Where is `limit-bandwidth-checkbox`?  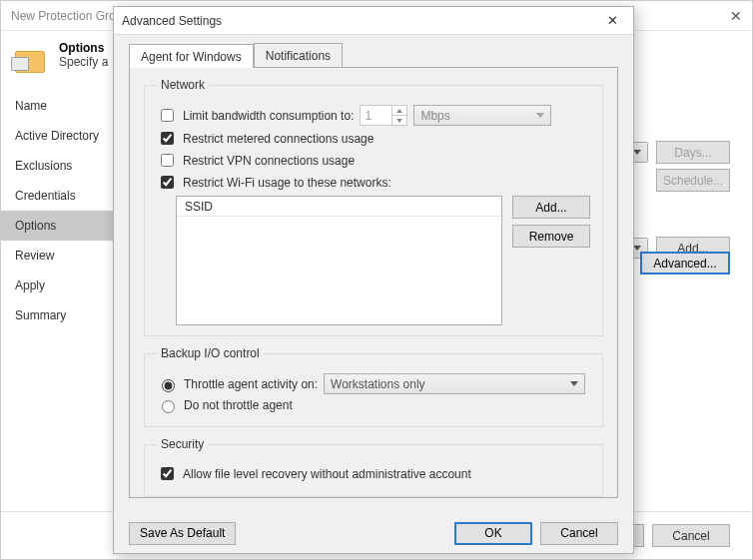
limit-bandwidth-checkbox is located at coordinates (168, 116).